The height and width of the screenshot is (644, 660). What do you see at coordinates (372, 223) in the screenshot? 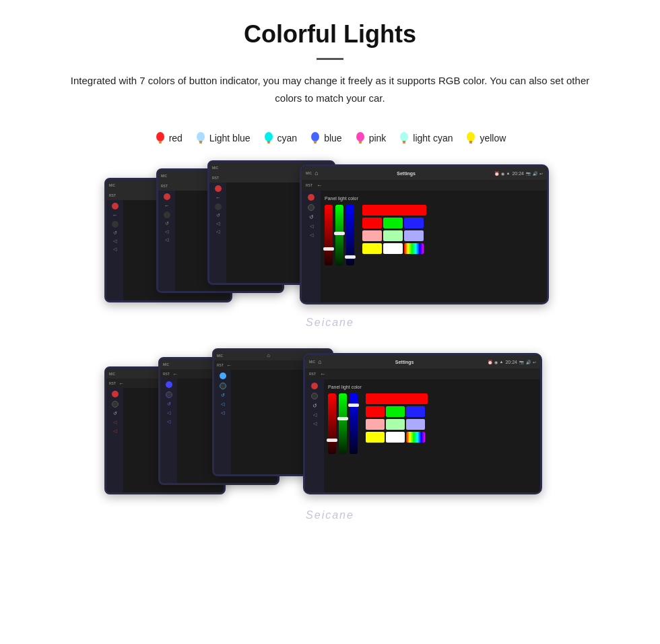
I see `color-cell-red` at bounding box center [372, 223].